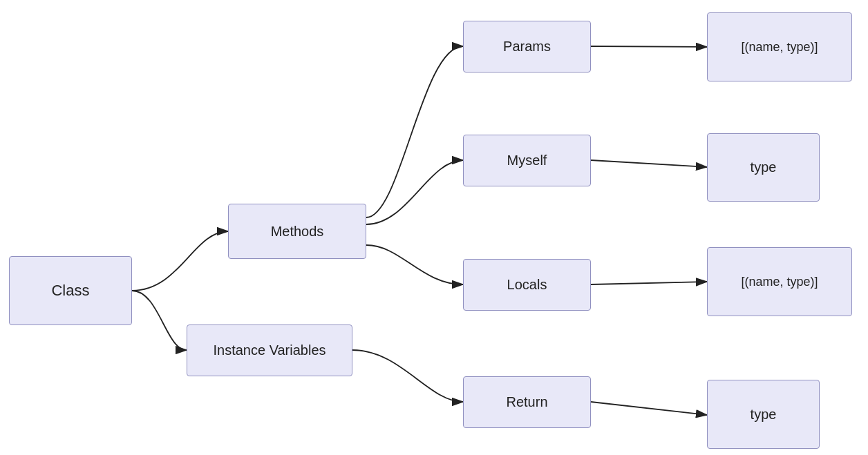 This screenshot has width=868, height=455. What do you see at coordinates (780, 282) in the screenshot?
I see `locals-type-node: [(name, type)]` at bounding box center [780, 282].